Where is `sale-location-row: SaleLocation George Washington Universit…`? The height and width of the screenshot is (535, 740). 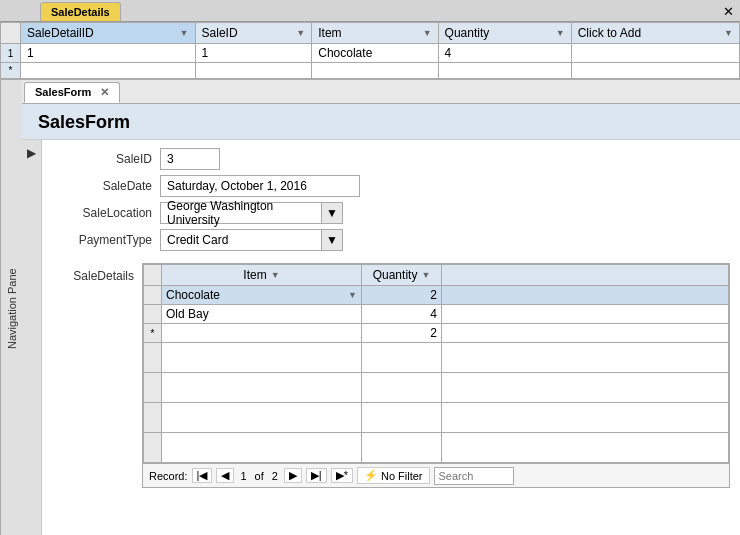 sale-location-row: SaleLocation George Washington Universit… is located at coordinates (391, 213).